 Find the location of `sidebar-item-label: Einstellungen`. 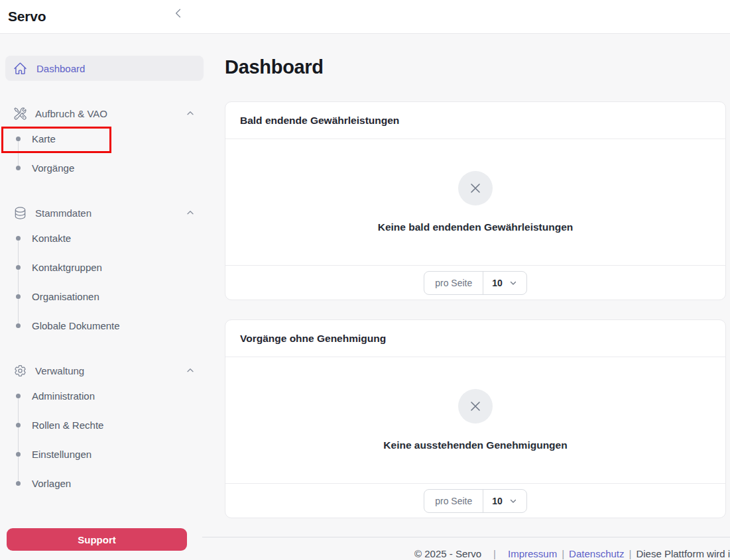

sidebar-item-label: Einstellungen is located at coordinates (62, 455).